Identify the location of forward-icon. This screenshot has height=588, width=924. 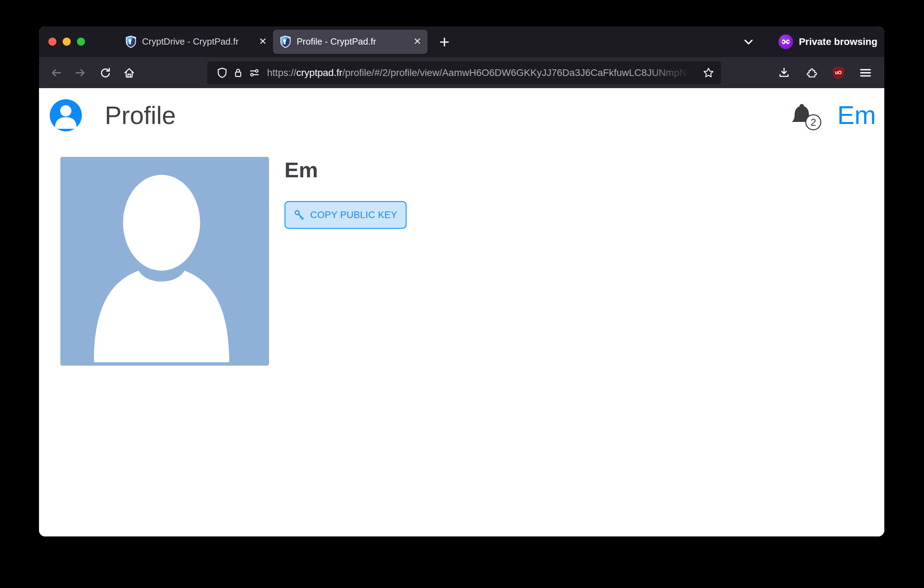
(81, 73).